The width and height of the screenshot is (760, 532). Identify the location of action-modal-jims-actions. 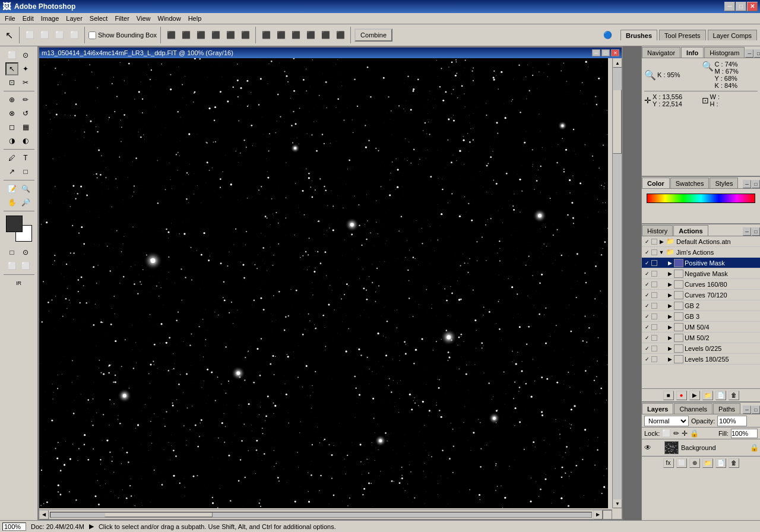
(654, 252).